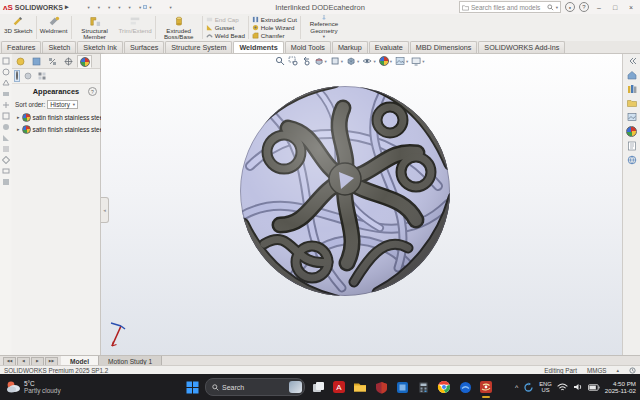 This screenshot has width=640, height=400. What do you see at coordinates (67, 7) in the screenshot?
I see `menu-expand-arrow-icon: ▸` at bounding box center [67, 7].